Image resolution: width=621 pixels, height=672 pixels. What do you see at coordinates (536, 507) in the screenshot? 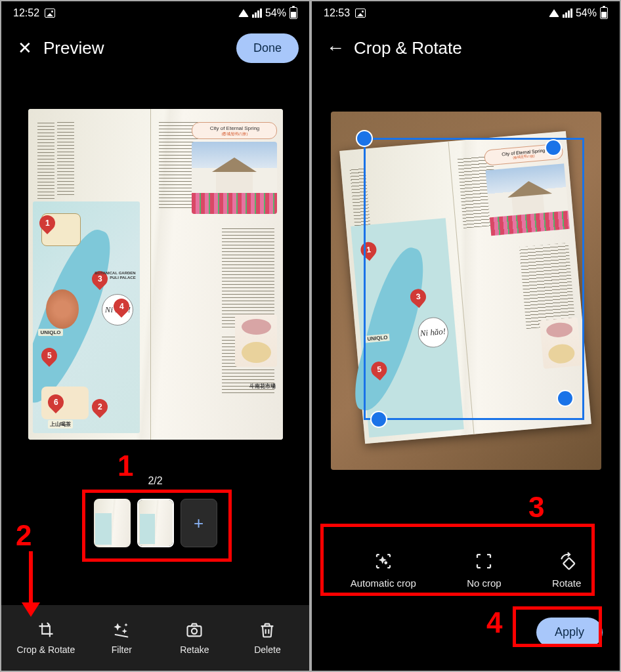
I see `callout-3: 3` at bounding box center [536, 507].